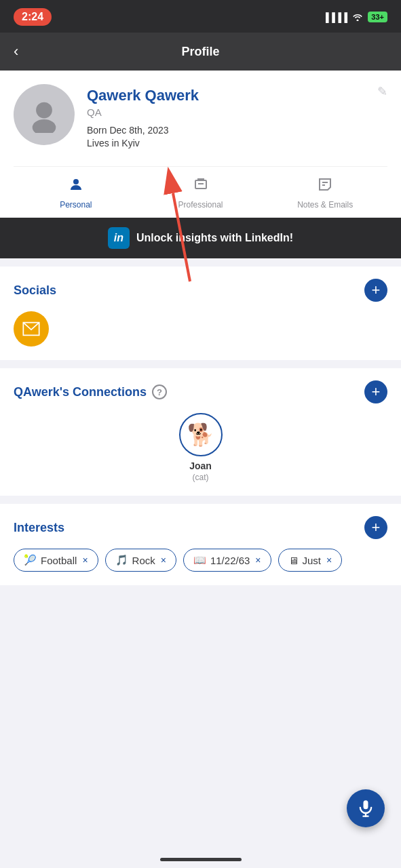 This screenshot has height=868, width=401. I want to click on profile-tabs: Personal Professional Notes & Emails, so click(201, 192).